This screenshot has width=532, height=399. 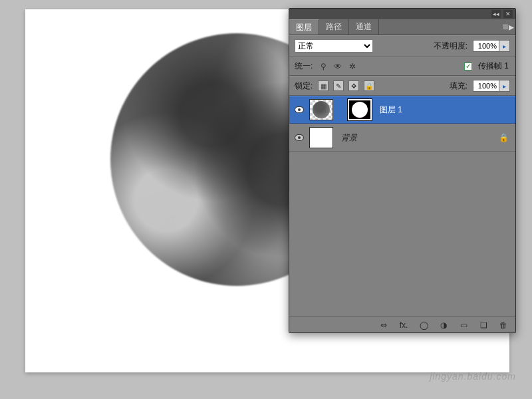 What do you see at coordinates (493, 66) in the screenshot?
I see `propagate-frame-label: 传播帧 1` at bounding box center [493, 66].